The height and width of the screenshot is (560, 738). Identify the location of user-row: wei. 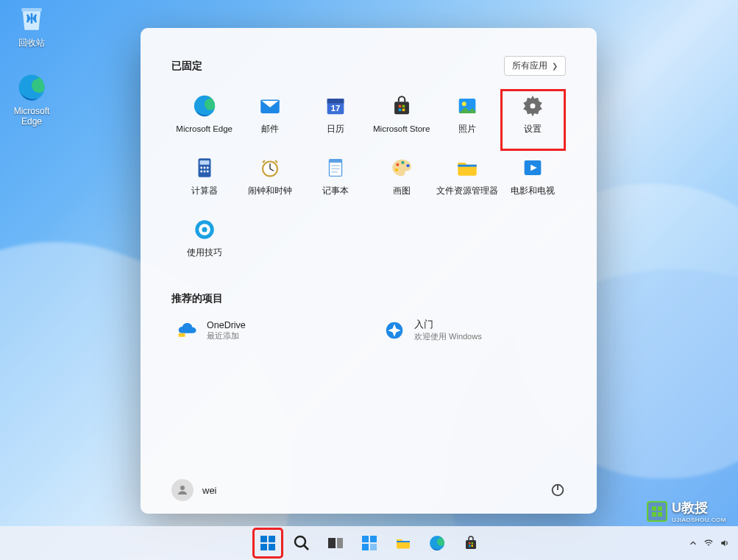
(369, 490).